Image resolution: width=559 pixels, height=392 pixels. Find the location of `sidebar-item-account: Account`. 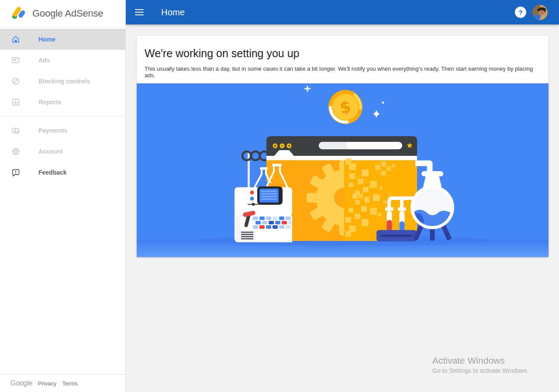

sidebar-item-account: Account is located at coordinates (63, 151).